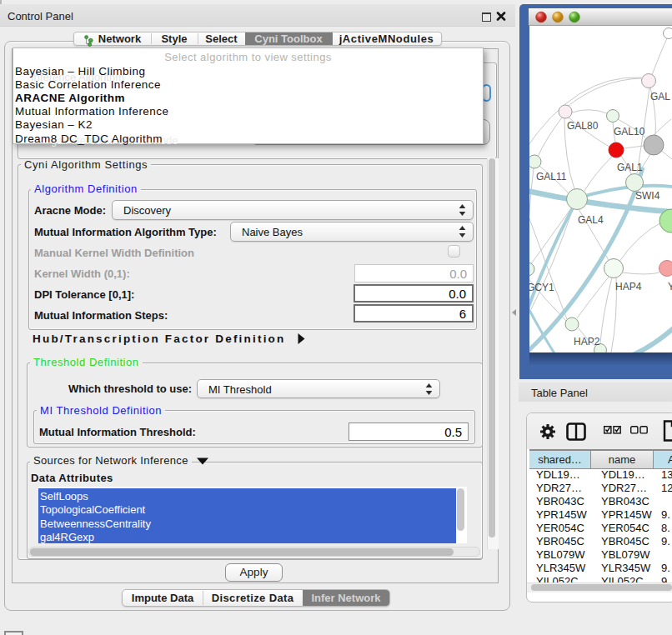 The width and height of the screenshot is (672, 635). What do you see at coordinates (587, 342) in the screenshot?
I see `svg-text: HAP2` at bounding box center [587, 342].